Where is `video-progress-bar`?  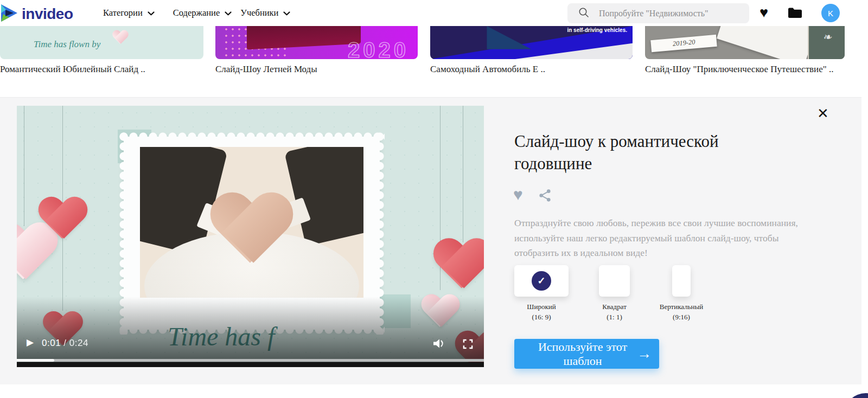 video-progress-bar is located at coordinates (251, 360).